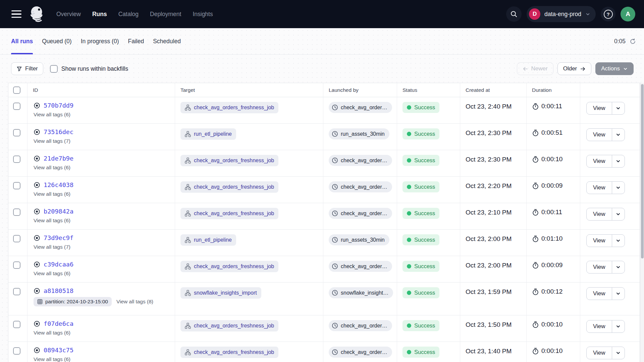 This screenshot has height=362, width=644. Describe the element at coordinates (68, 14) in the screenshot. I see `nav-link-overview: Overview` at that location.